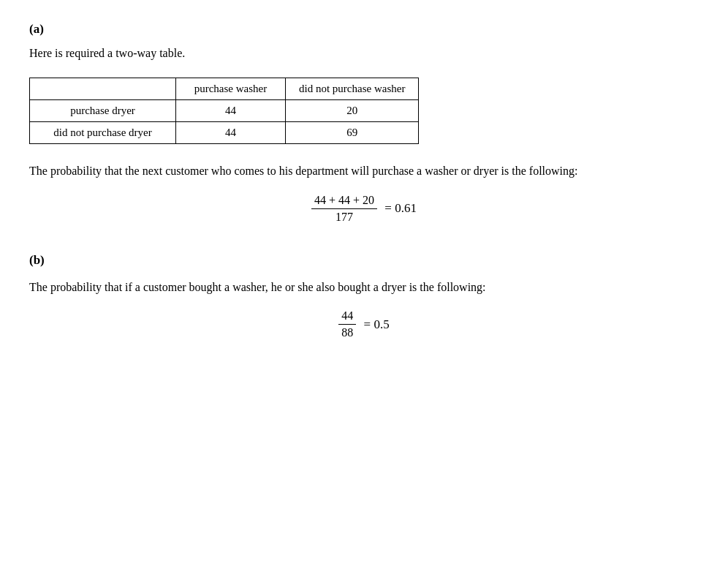 The width and height of the screenshot is (728, 588). I want to click on section-a-paragraph: The probability that the next customer w…, so click(364, 171).